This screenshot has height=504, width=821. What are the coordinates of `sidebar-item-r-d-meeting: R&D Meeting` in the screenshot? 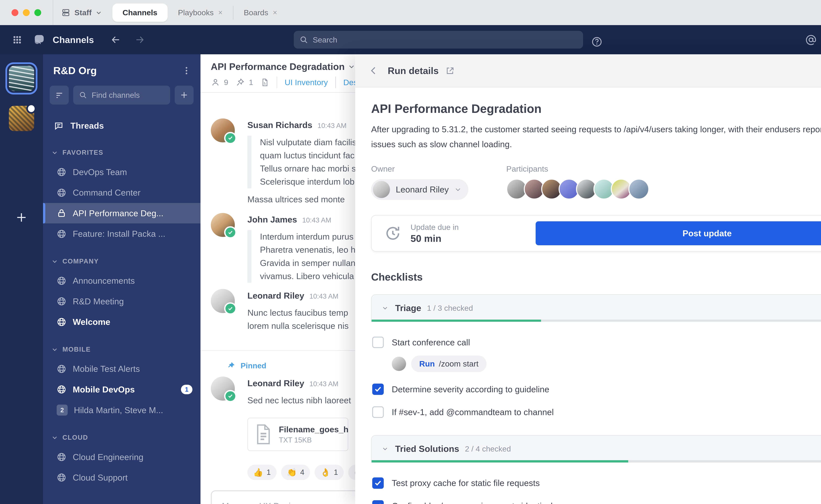 It's located at (122, 301).